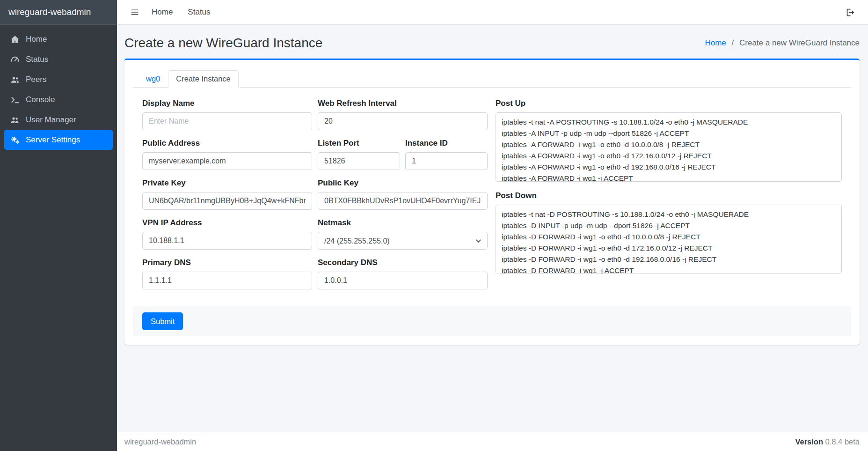 The height and width of the screenshot is (451, 868). I want to click on primary-dns-input, so click(227, 281).